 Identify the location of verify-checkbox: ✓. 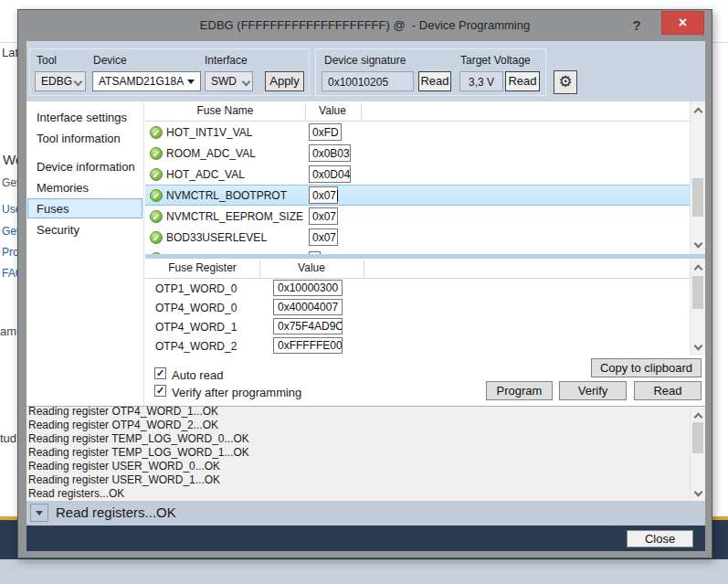
(161, 391).